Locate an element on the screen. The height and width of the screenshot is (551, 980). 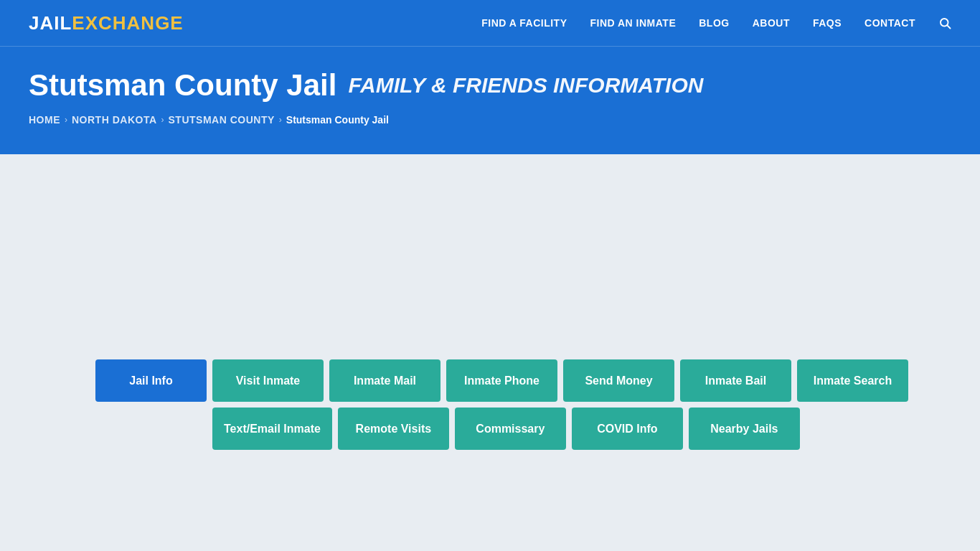
breadcrumb-home: Home is located at coordinates (44, 120).